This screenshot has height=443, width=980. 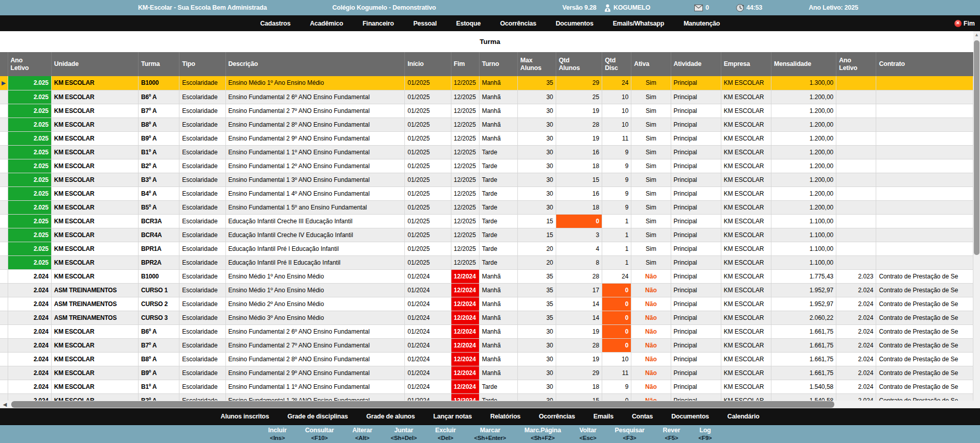 I want to click on menu-item-emails-whatsapp: Emails/Whatsapp, so click(x=639, y=24).